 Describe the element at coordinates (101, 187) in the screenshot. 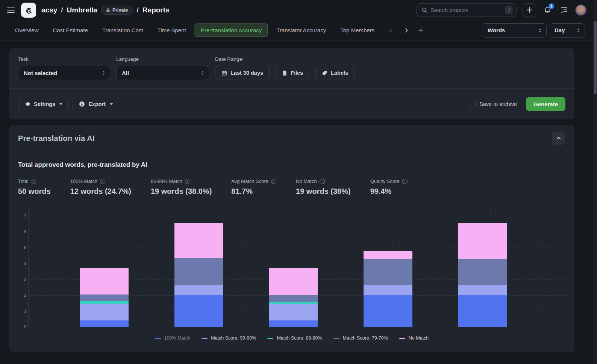

I see `stat-100-match: 100% Match12 words (24.7%)` at that location.